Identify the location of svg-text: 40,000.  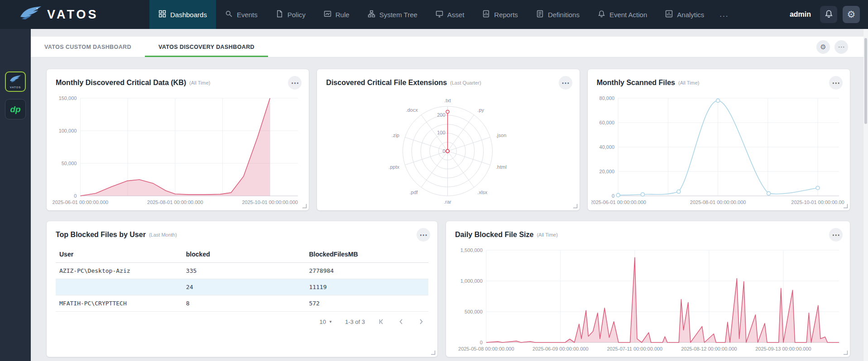
(607, 147).